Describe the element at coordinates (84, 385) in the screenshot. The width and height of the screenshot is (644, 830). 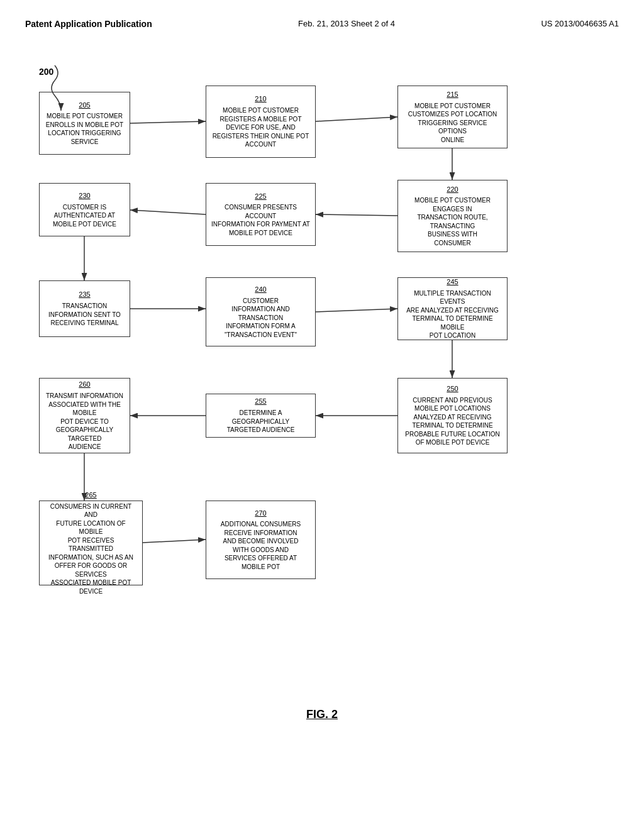
I see `box-260-num: 260` at that location.